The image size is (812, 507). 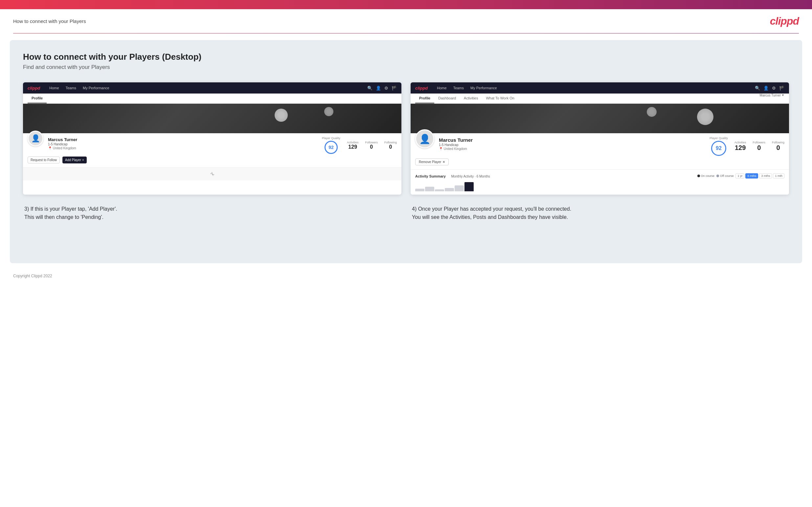 I want to click on descriptions-row: 3) If this is your Player tap, 'Add Play…, so click(x=406, y=213).